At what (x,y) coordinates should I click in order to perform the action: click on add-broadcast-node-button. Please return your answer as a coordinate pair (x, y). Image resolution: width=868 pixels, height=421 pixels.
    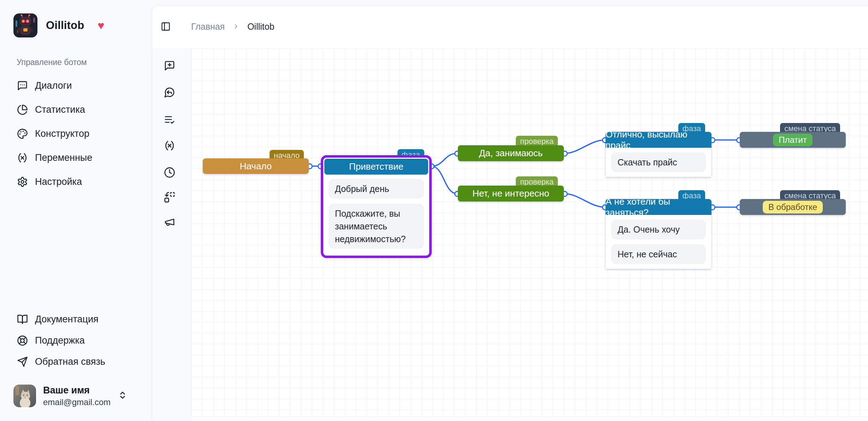
    Looking at the image, I should click on (170, 222).